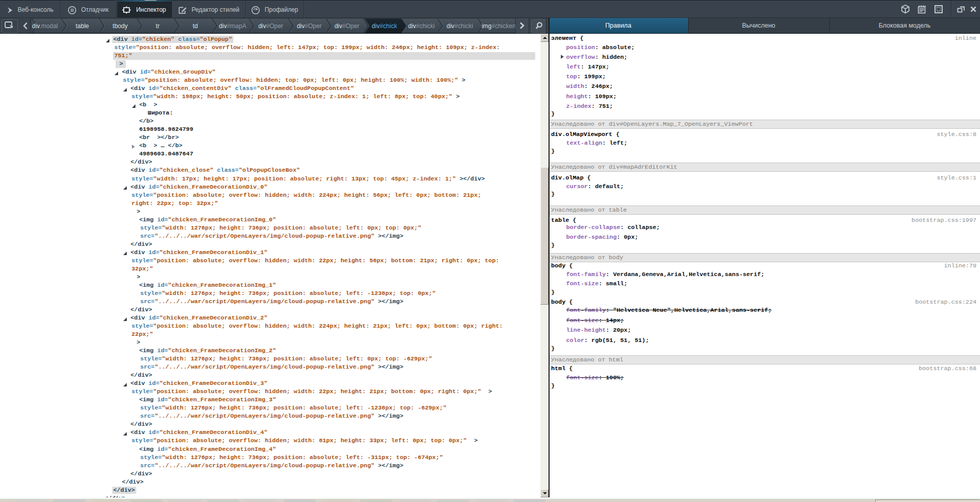 The image size is (980, 502). What do you see at coordinates (82, 26) in the screenshot?
I see `svg-text: table` at bounding box center [82, 26].